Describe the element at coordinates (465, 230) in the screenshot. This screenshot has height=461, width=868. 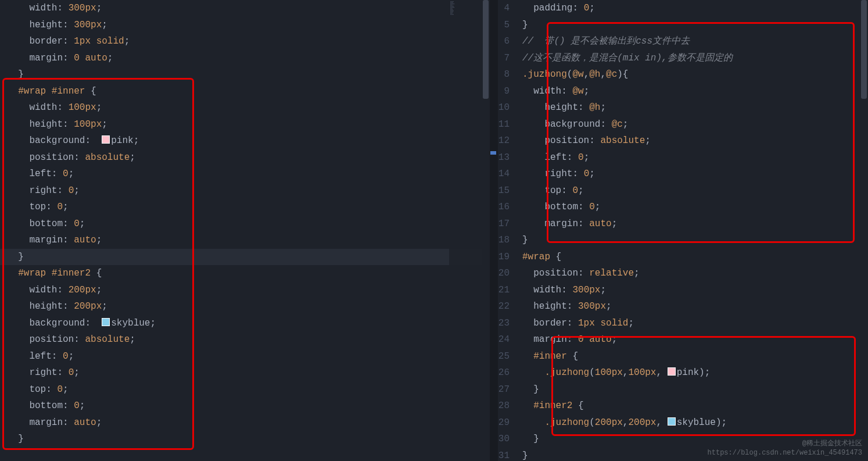
I see `minimap-left: ▄▄▄▄▄▄▄▄▄▄▄▄▄▄▄▄▄▄▄▄▄▄▄▄▄▄▄▄▄▄▄▄▄▄▄▄▄▄▄▄…` at that location.